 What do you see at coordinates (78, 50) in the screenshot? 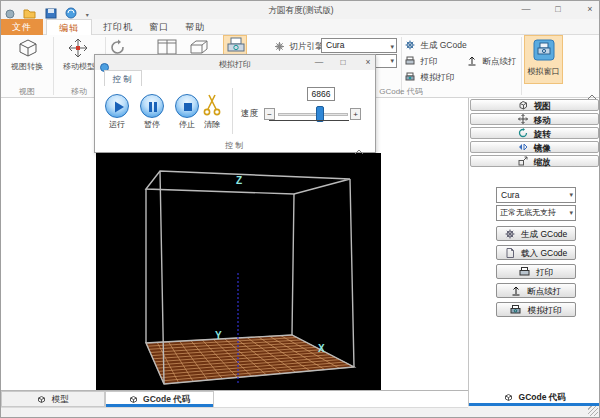
I see `move-model-button` at bounding box center [78, 50].